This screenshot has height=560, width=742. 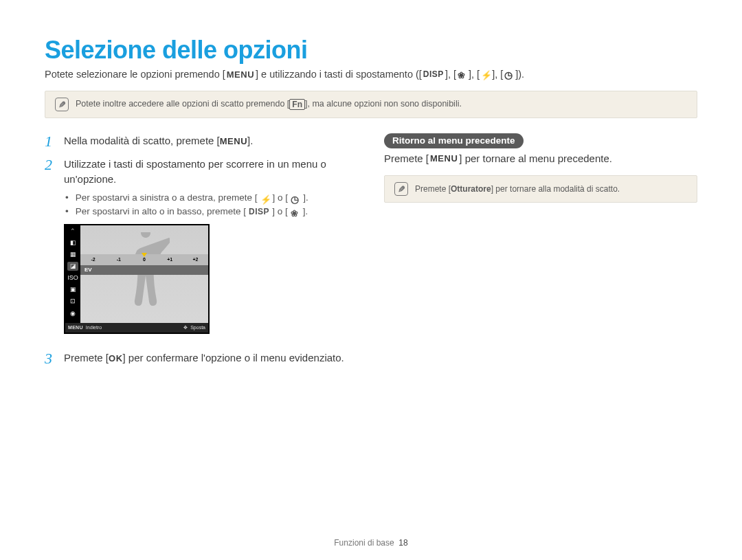 What do you see at coordinates (87, 357) in the screenshot?
I see `step-text: Premete [` at bounding box center [87, 357].